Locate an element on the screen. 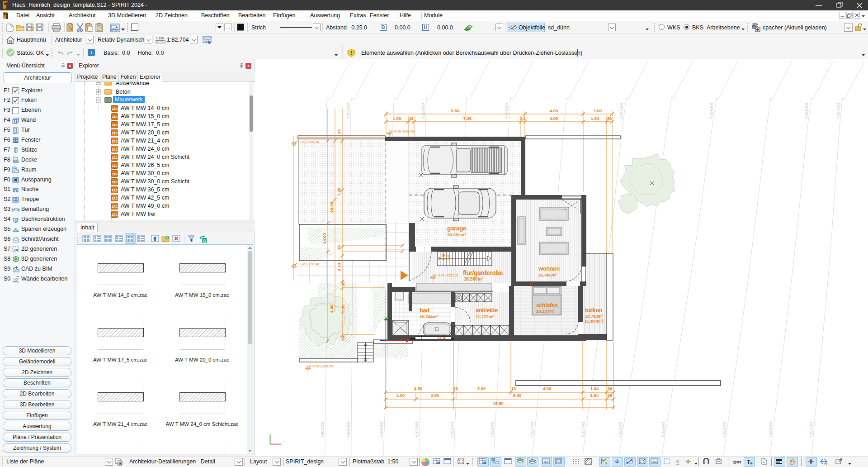 Image resolution: width=868 pixels, height=467 pixels. svg-text: 4.50 is located at coordinates (419, 388).